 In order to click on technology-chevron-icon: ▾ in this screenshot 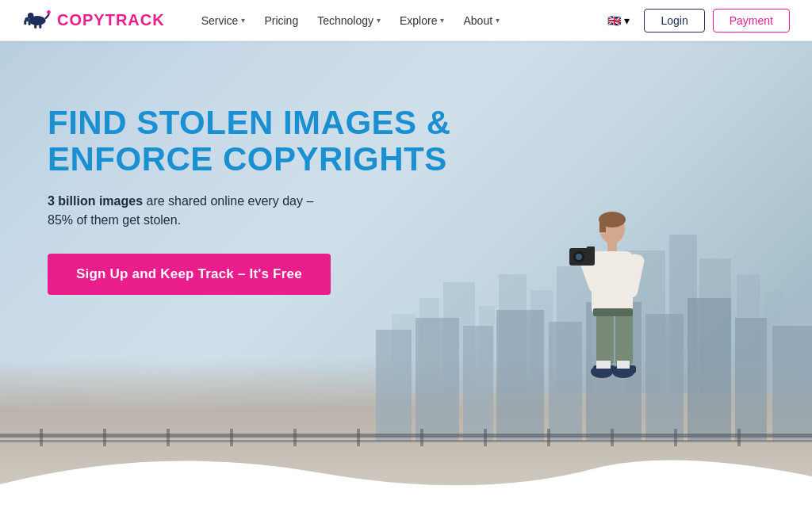, I will do `click(379, 21)`.